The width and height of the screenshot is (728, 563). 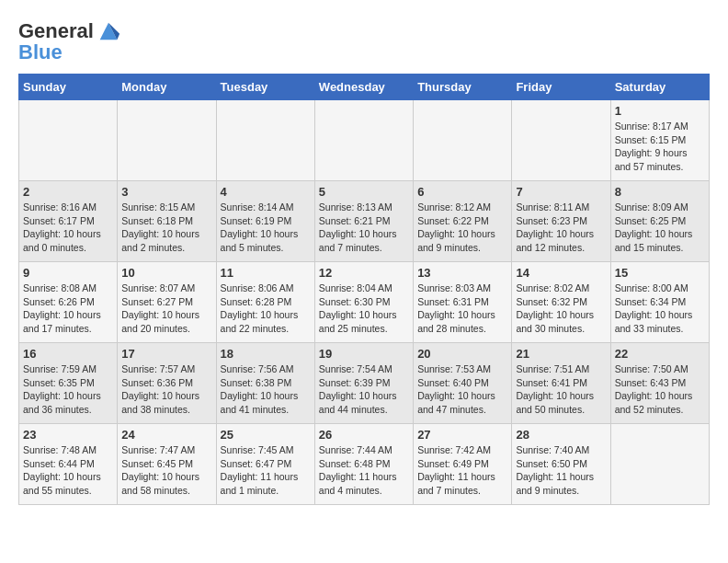 I want to click on day-number: 14, so click(x=561, y=272).